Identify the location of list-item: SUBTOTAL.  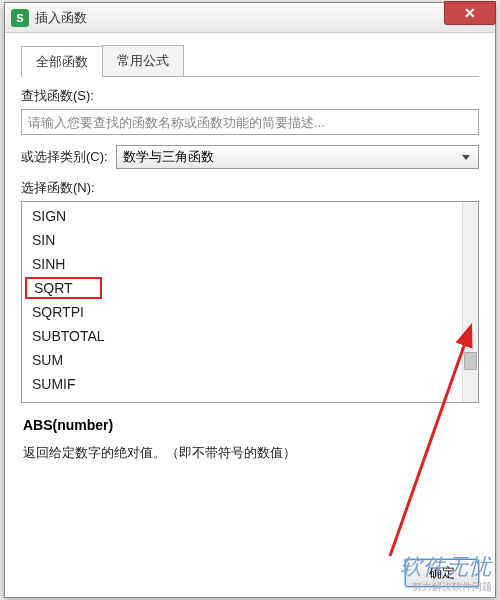
(242, 336).